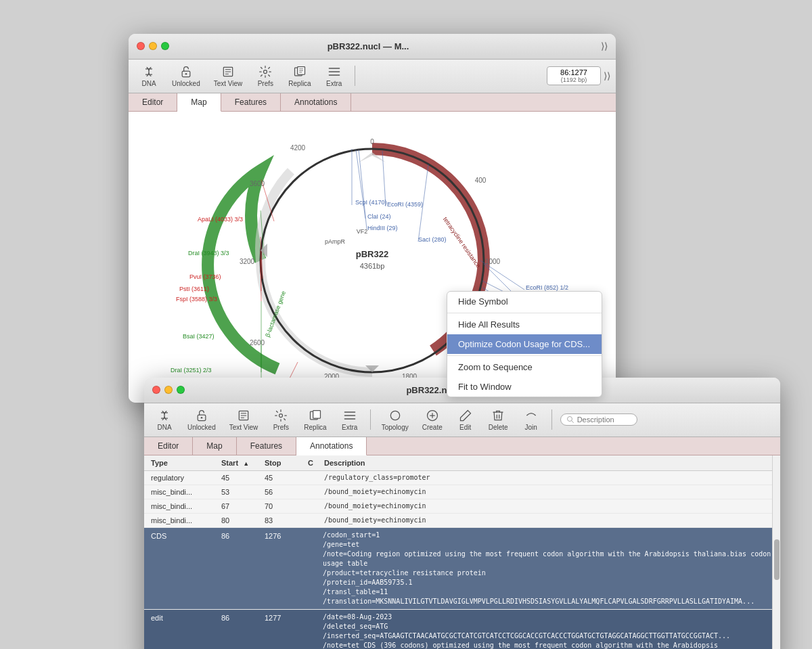 This screenshot has width=812, height=649. What do you see at coordinates (186, 76) in the screenshot?
I see `toolbar-unlocked: Unlocked` at bounding box center [186, 76].